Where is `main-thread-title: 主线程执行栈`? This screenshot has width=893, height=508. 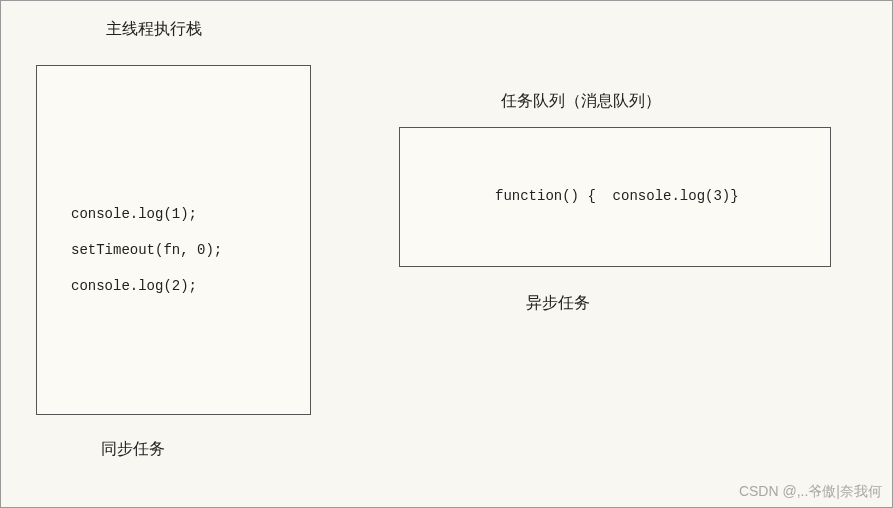
main-thread-title: 主线程执行栈 is located at coordinates (154, 30).